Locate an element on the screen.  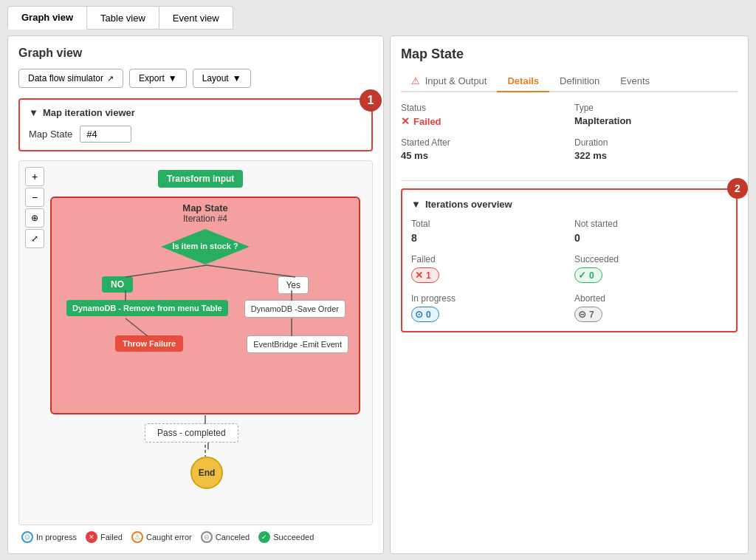
warning-icon: ⚠ is located at coordinates (416, 81).